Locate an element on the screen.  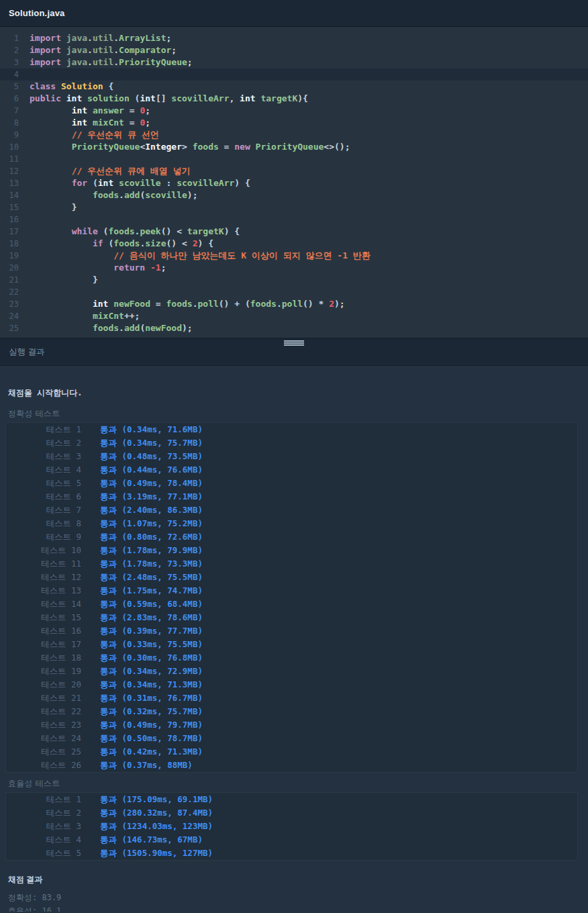
test-row: 테스트 9통과 (0.80ms, 72.6MB) is located at coordinates (291, 537).